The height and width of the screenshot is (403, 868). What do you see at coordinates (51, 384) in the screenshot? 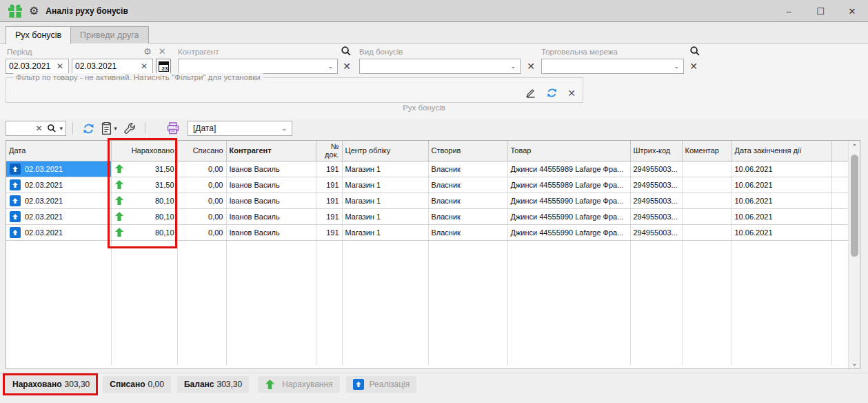
I see `status-accrued: Нараховано 303,30` at bounding box center [51, 384].